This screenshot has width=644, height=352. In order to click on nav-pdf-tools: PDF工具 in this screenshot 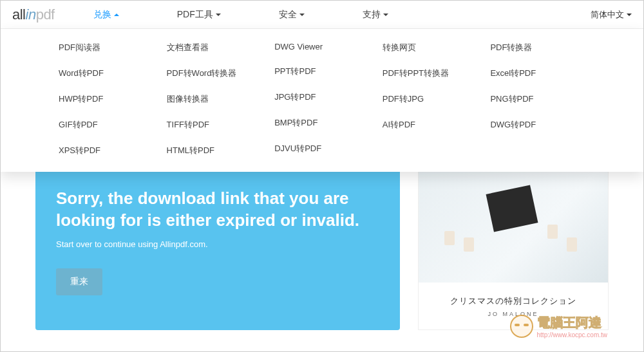, I will do `click(199, 15)`.